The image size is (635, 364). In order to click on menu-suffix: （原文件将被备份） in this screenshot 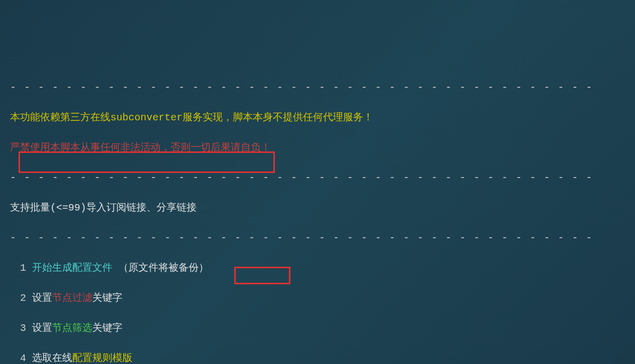, I will do `click(161, 268)`.